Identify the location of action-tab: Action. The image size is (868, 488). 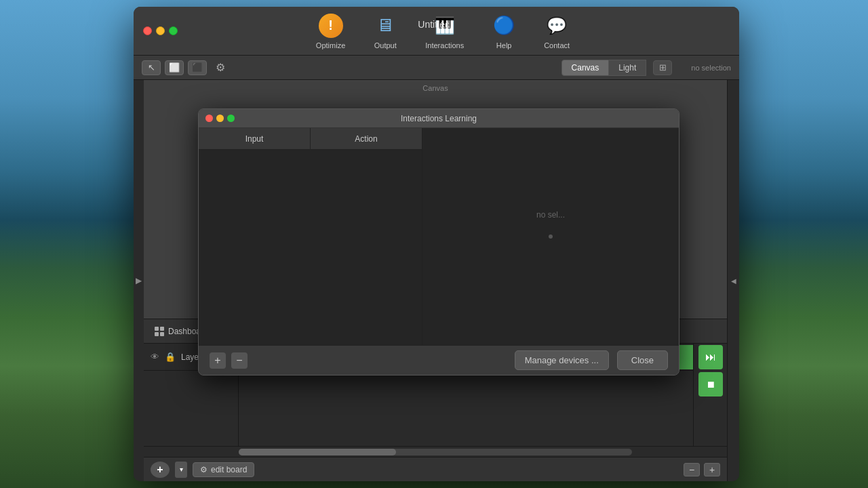
(366, 138).